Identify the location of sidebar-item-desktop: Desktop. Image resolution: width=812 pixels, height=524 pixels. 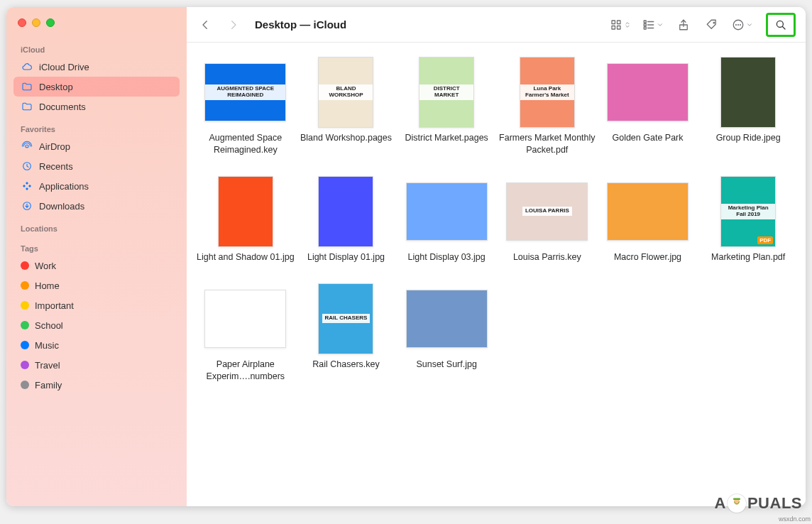
(97, 87).